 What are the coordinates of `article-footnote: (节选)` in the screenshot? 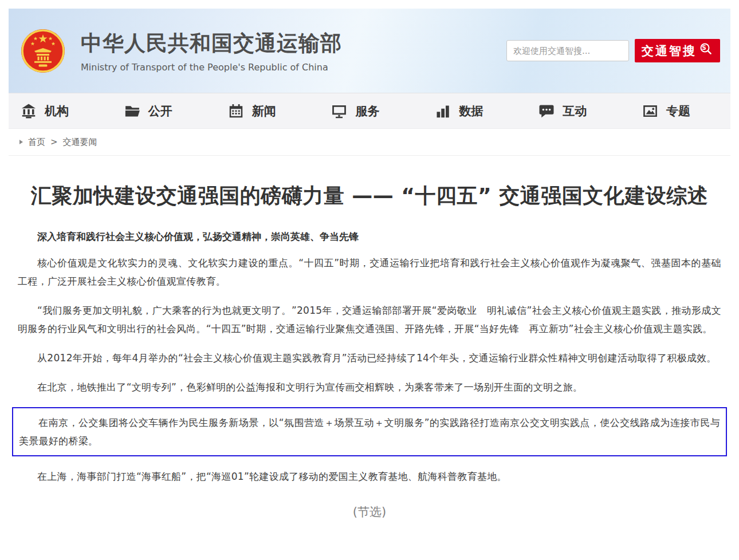 It's located at (370, 512).